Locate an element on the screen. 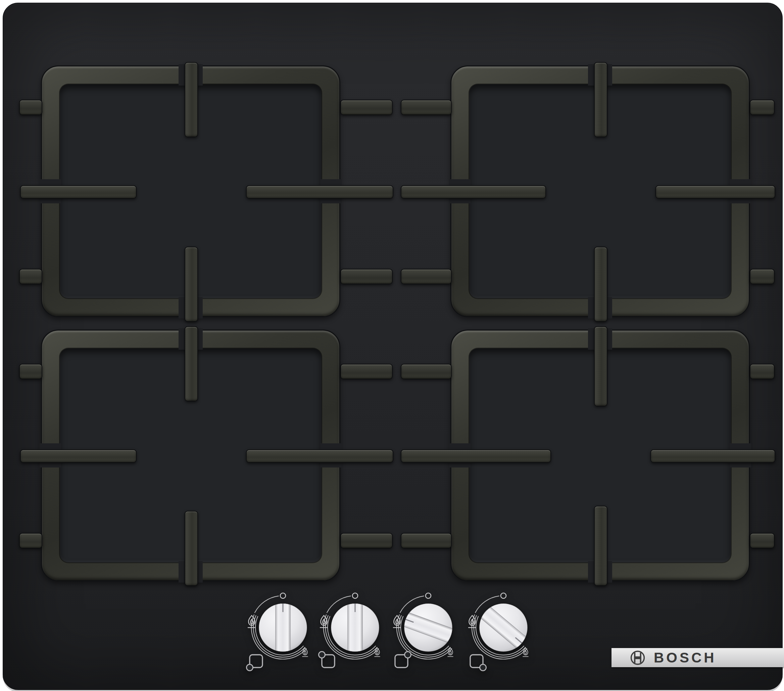  brand-logo-text: BOSCH is located at coordinates (685, 658).